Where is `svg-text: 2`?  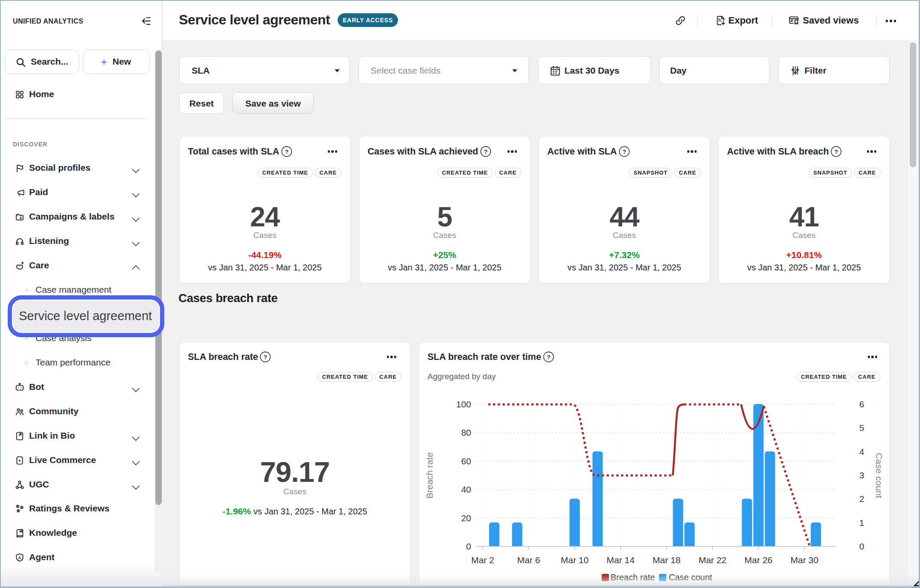
svg-text: 2 is located at coordinates (862, 499).